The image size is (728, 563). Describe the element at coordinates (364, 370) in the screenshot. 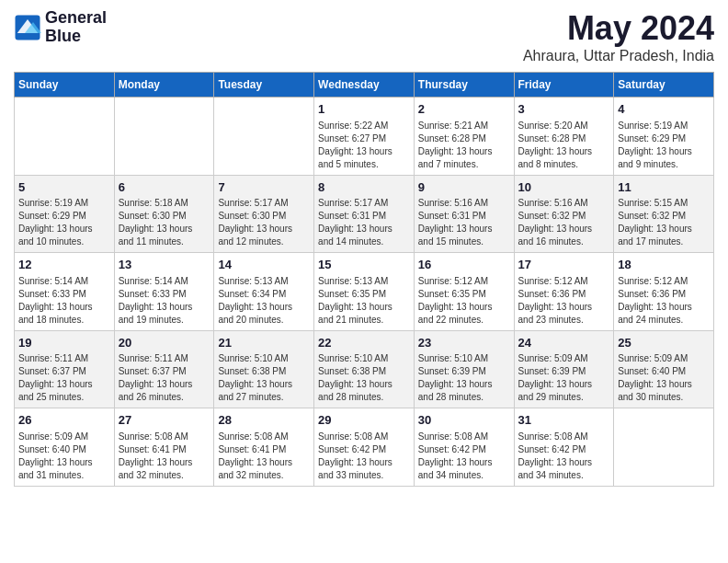

I see `week-row-4: 19Sunrise: 5:11 AM Sunset: 6:37 PM Dayli…` at that location.